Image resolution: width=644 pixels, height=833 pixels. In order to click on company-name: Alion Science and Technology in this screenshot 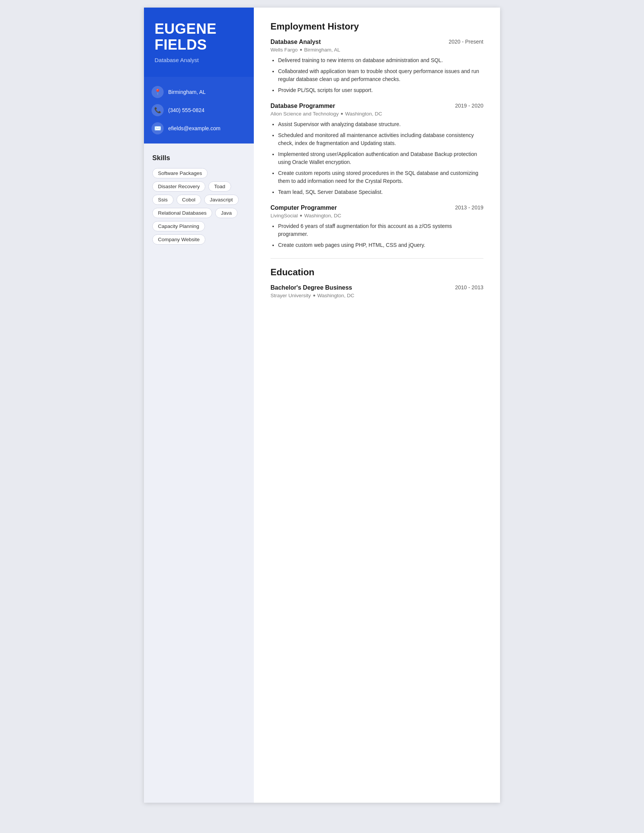, I will do `click(304, 114)`.